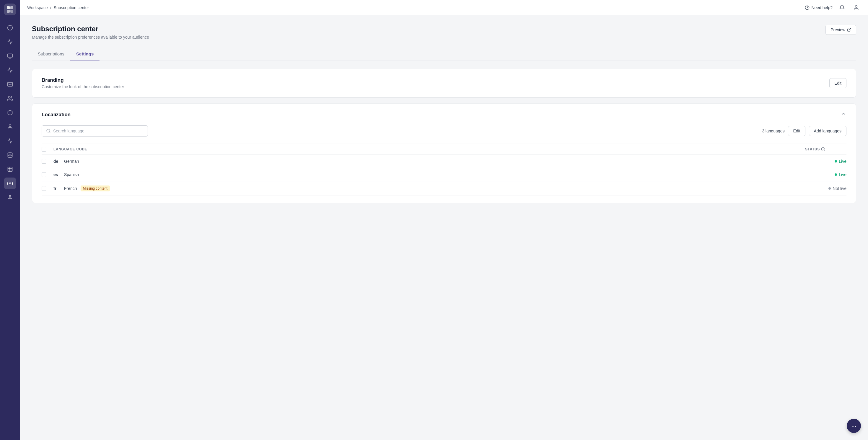  What do you see at coordinates (83, 83) in the screenshot?
I see `branding-info: Branding Customize the look of the subsc…` at bounding box center [83, 83].